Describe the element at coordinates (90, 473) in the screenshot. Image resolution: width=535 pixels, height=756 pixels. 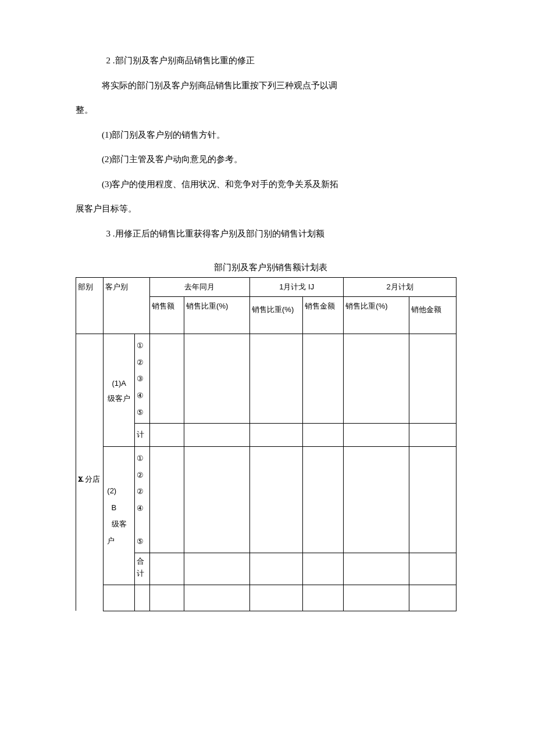
I see `cell-dept: 1. X X 分店` at that location.